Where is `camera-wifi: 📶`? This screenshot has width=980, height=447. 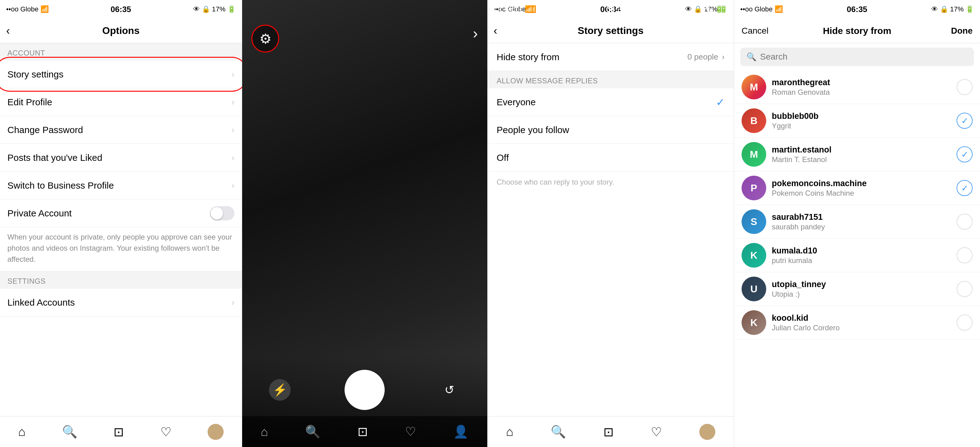
camera-wifi: 📶 is located at coordinates (529, 9).